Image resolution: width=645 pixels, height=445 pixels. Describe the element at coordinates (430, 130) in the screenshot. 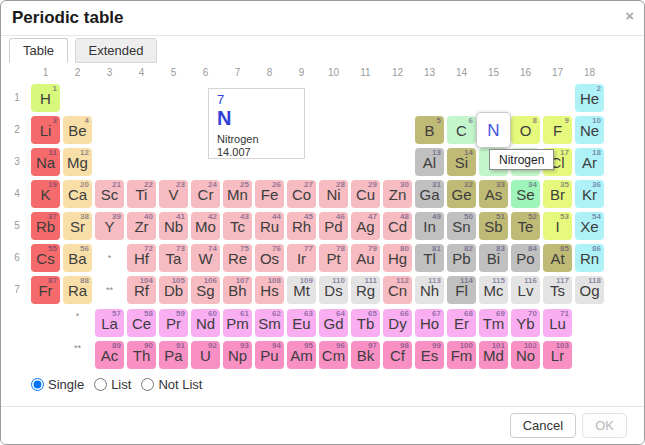

I see `element-b: 5B` at that location.